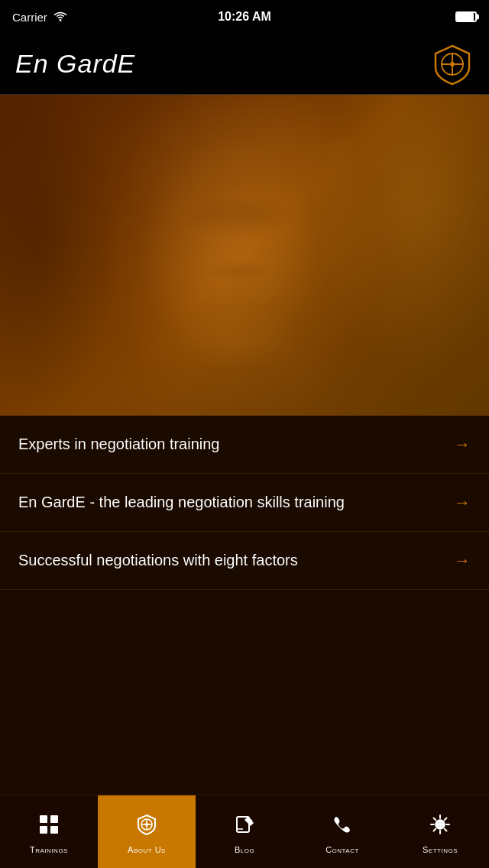 Image resolution: width=489 pixels, height=868 pixels. What do you see at coordinates (452, 64) in the screenshot?
I see `logo-badge` at bounding box center [452, 64].